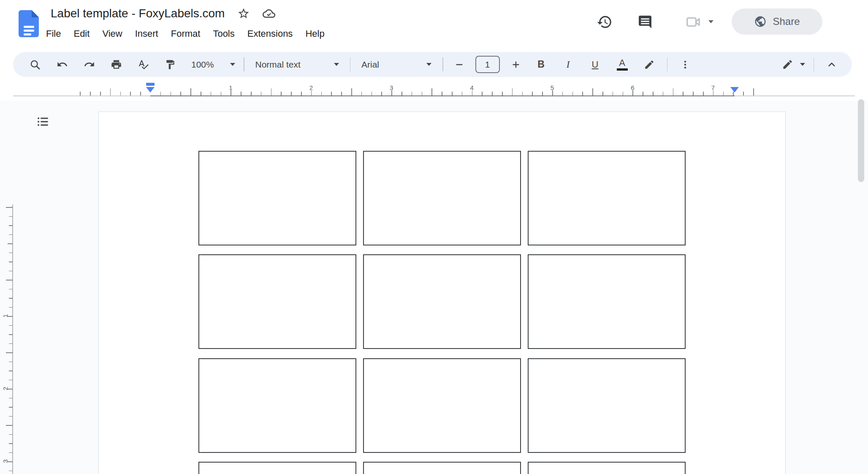  Describe the element at coordinates (5, 316) in the screenshot. I see `ruler-number: 1` at that location.